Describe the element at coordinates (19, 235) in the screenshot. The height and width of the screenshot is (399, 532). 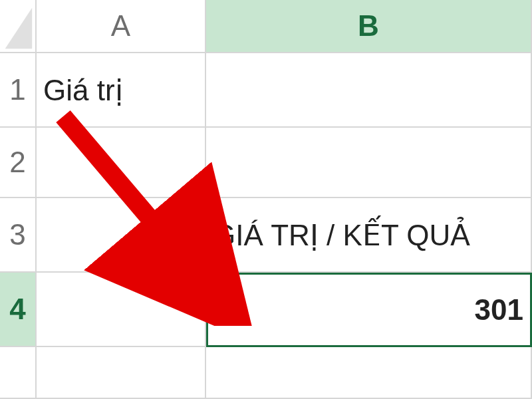
I see `row-header-3: 3` at that location.